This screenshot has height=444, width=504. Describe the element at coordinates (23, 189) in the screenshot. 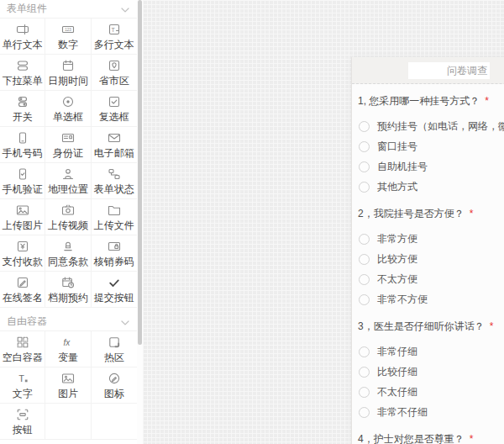

I see `component-item-label: 手机验证` at that location.